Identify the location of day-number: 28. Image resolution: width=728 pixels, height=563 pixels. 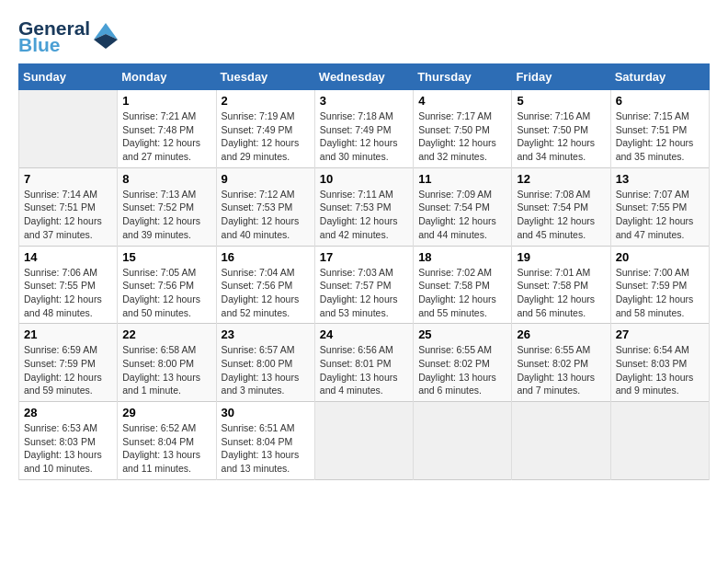
(68, 412).